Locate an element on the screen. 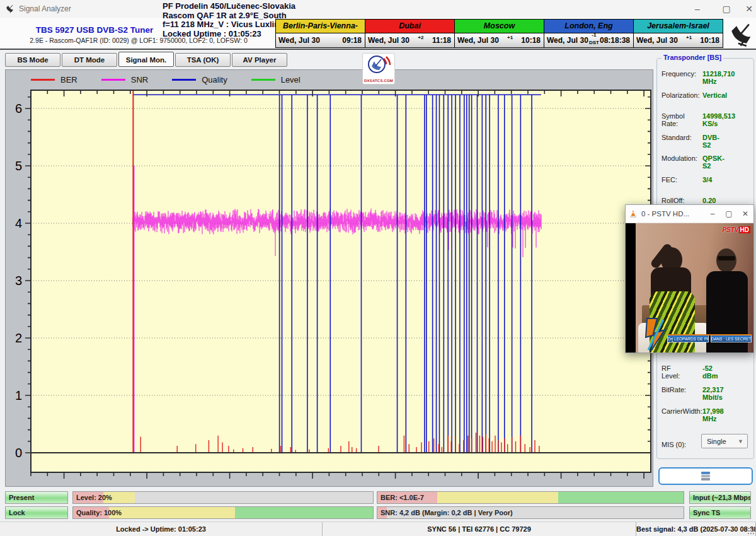 This screenshot has width=756, height=536. video-scene: PSTVHD Drj LEOPARDS DE PAPSON DANS : LES… is located at coordinates (694, 288).